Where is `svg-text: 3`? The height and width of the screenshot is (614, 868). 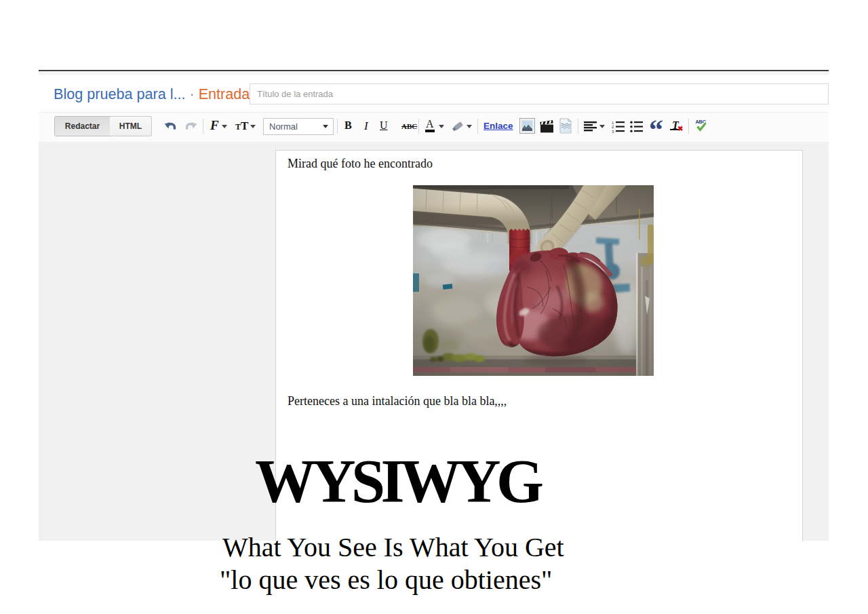
svg-text: 3 is located at coordinates (613, 132).